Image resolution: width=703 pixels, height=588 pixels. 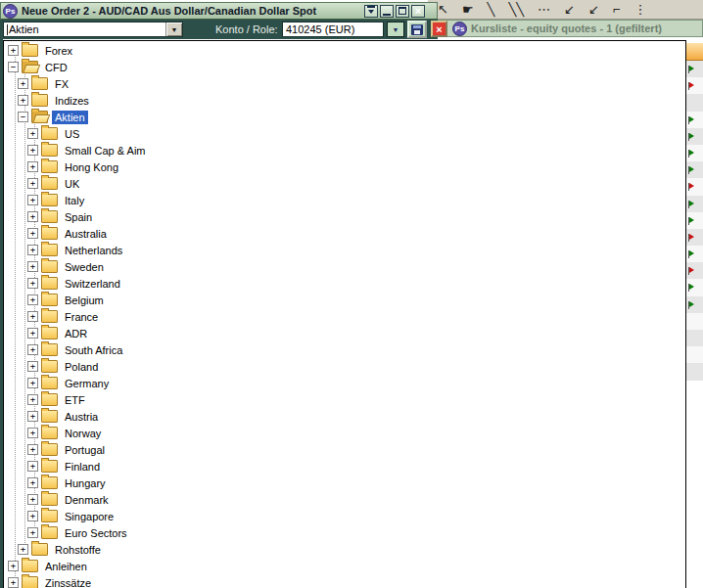 What do you see at coordinates (345, 366) in the screenshot?
I see `tree-item: +Poland` at bounding box center [345, 366].